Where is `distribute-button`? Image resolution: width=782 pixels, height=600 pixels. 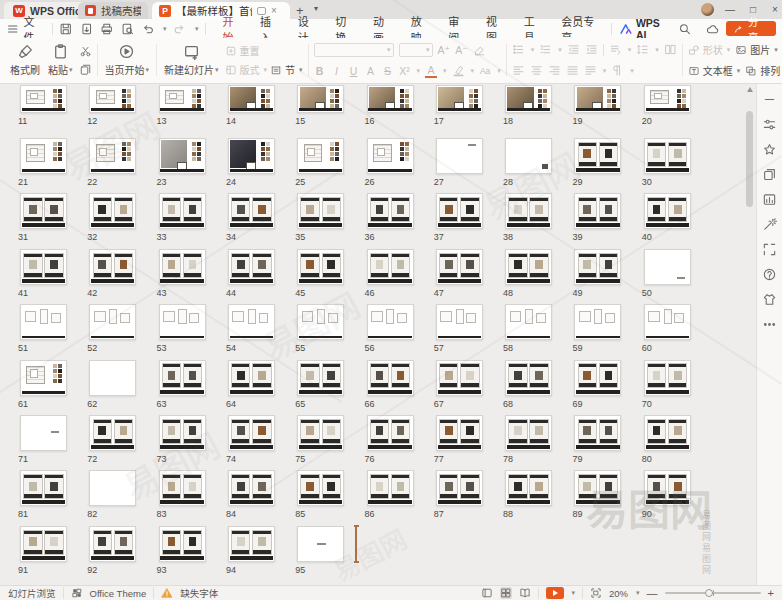
distribute-button is located at coordinates (590, 70).